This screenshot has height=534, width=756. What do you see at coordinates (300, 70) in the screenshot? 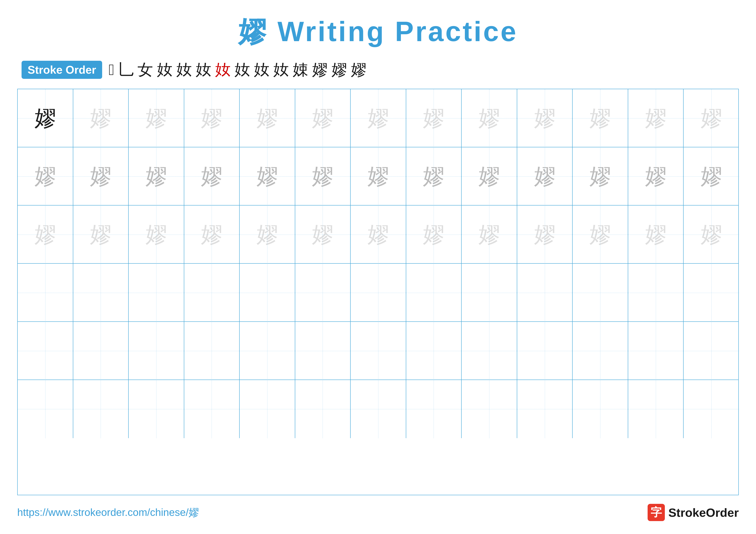
I see `stroke-char-11: 娕` at bounding box center [300, 70].